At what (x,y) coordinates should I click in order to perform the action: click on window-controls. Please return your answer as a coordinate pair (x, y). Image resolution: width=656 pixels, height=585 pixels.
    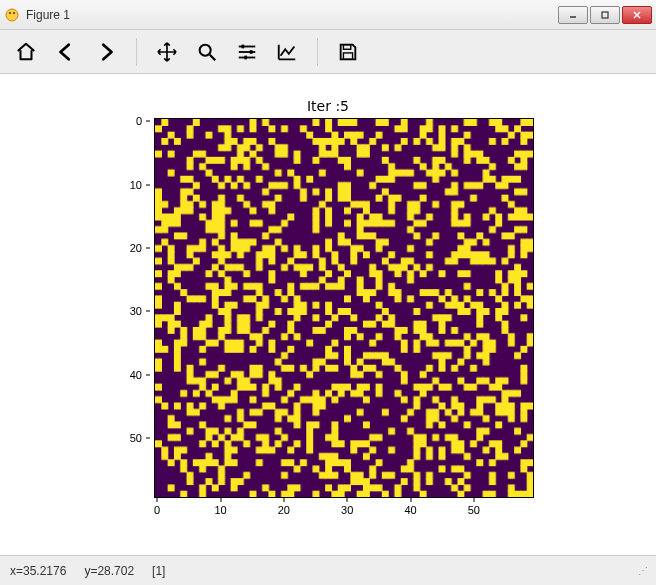
    Looking at the image, I should click on (605, 15).